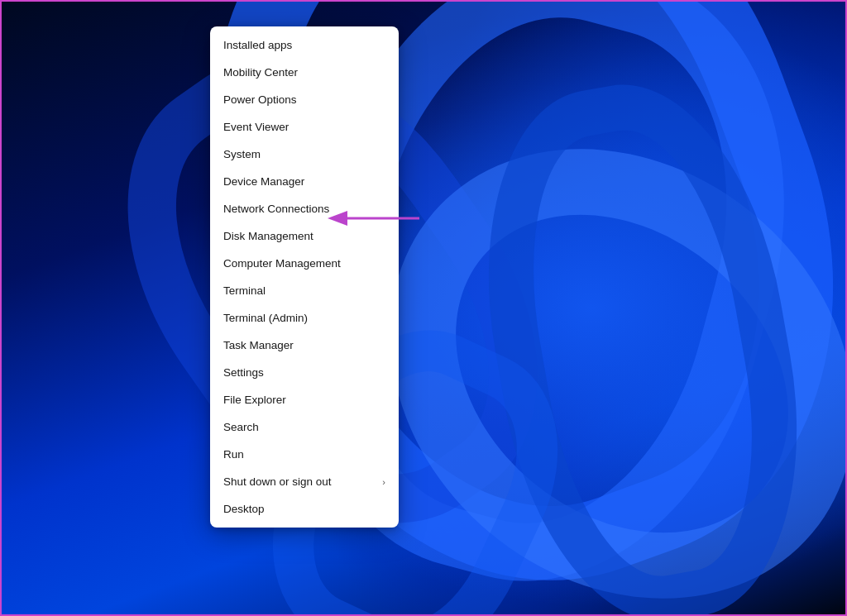 This screenshot has height=616, width=847. I want to click on menu-label-desktop: Desktop, so click(244, 509).